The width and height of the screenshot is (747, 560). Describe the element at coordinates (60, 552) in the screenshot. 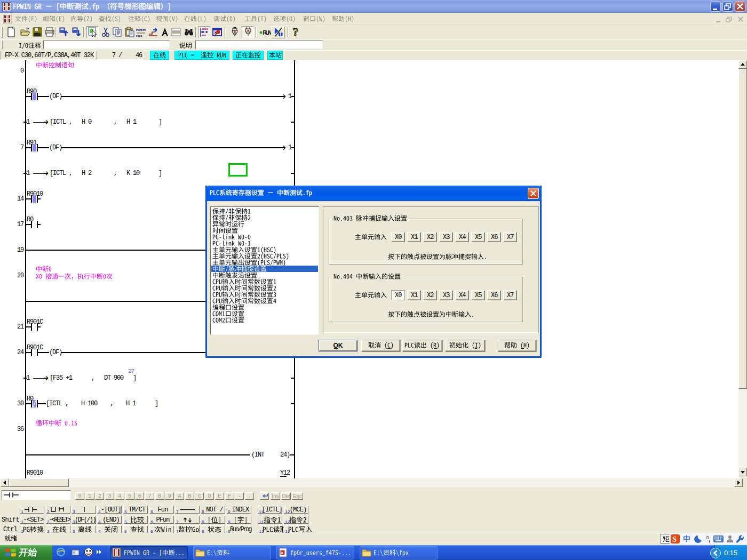

I see `svg-text: e` at that location.